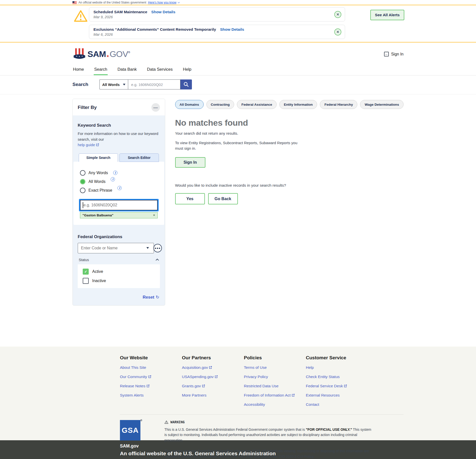 The width and height of the screenshot is (476, 459). Describe the element at coordinates (86, 281) in the screenshot. I see `checkbox` at that location.